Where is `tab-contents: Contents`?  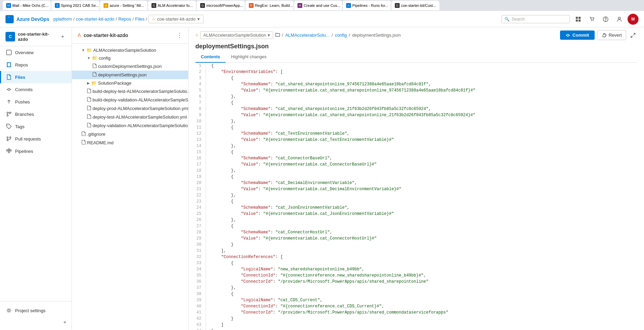
tab-contents: Contents is located at coordinates (210, 57).